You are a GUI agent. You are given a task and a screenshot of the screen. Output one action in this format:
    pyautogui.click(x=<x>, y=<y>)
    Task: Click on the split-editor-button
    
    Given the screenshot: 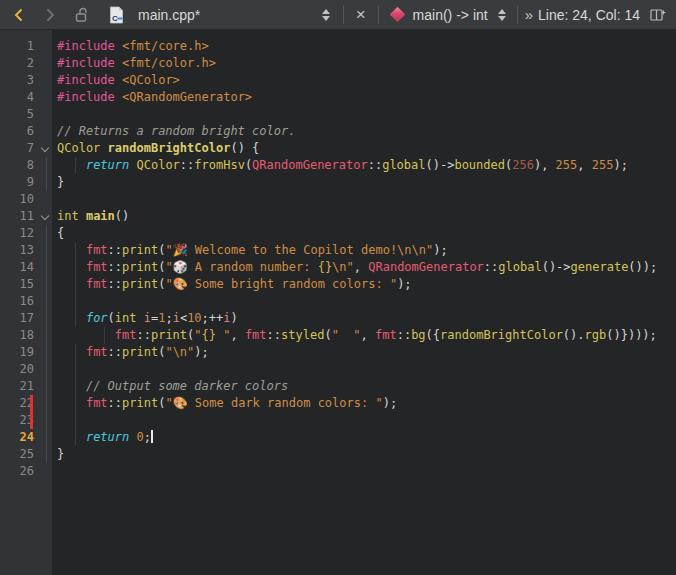 What is the action you would take?
    pyautogui.click(x=658, y=15)
    